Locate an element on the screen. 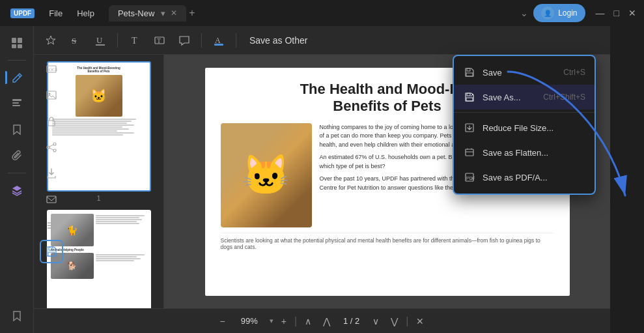 The image size is (644, 333). tab-close-icon: ✕ is located at coordinates (174, 13).